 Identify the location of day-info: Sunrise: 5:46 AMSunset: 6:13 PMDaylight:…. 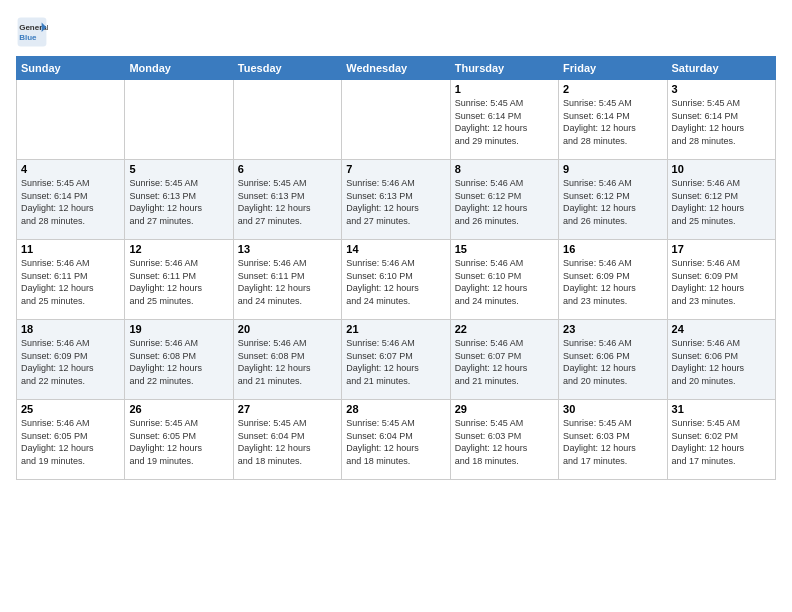
(396, 202).